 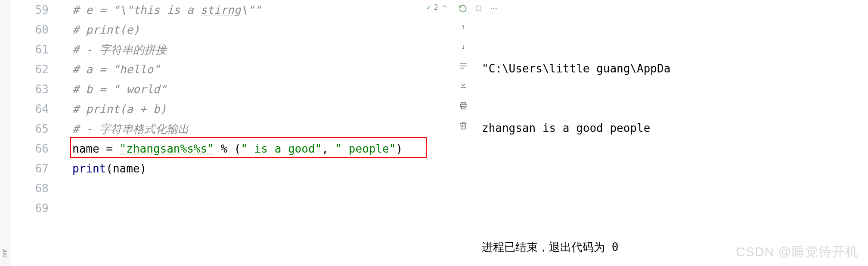 I want to click on rerun-icon, so click(x=463, y=9).